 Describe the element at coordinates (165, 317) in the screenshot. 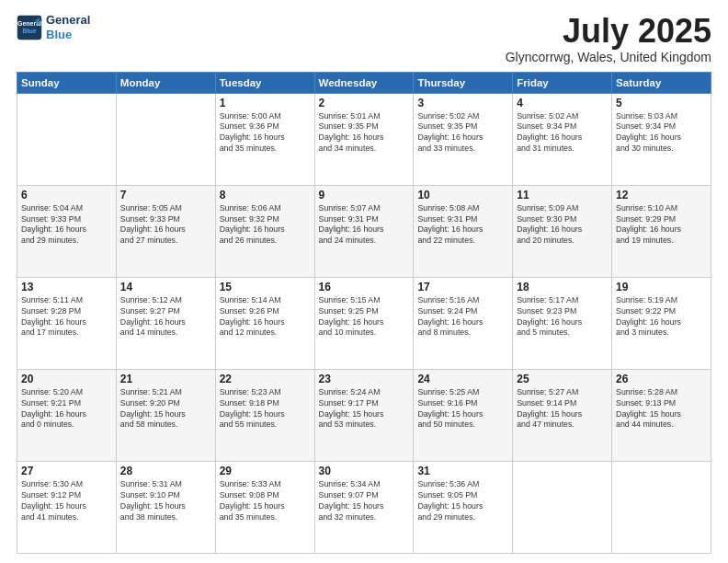

I see `day-info: Sunrise: 5:12 AM Sunset: 9:27 PM Dayligh…` at that location.